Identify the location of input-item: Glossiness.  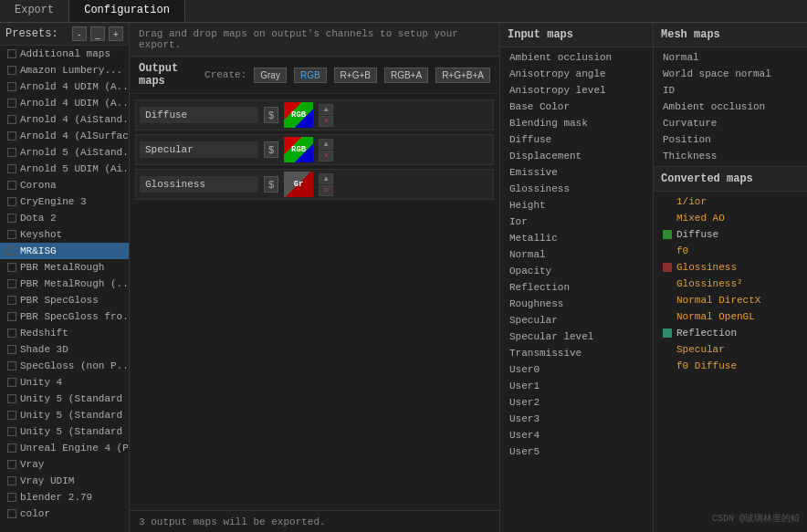
(577, 189).